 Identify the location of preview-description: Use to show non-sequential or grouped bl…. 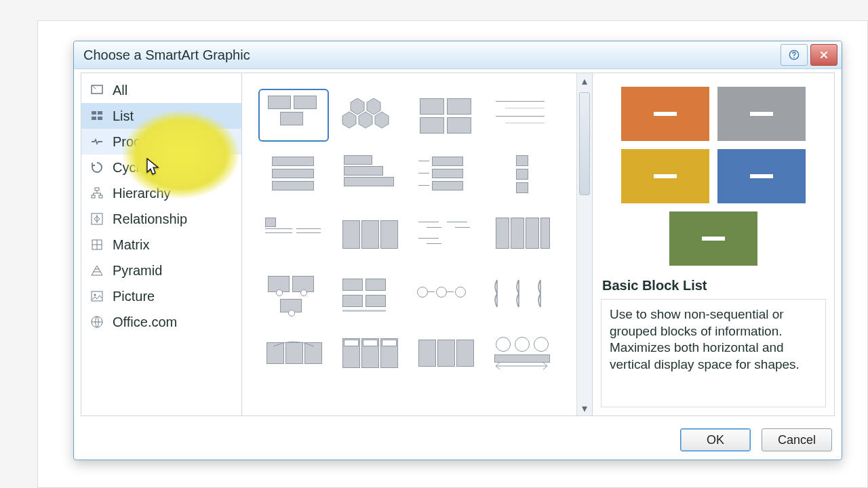
(713, 353).